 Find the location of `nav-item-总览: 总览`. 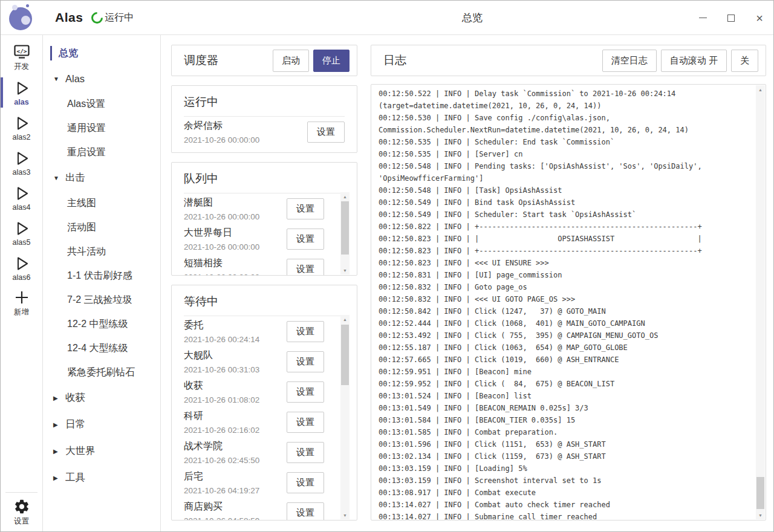

nav-item-总览: 总览 is located at coordinates (102, 53).